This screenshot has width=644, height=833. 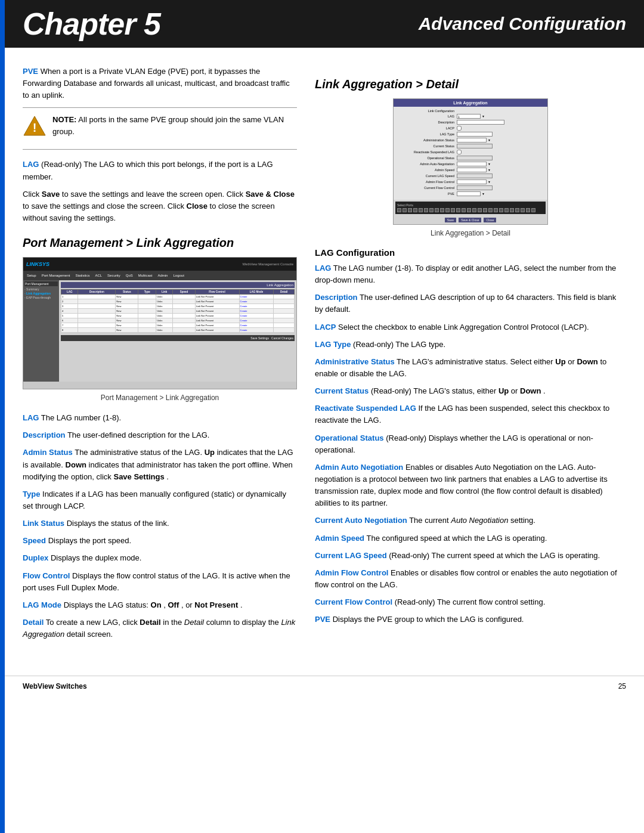 I want to click on mock-checkbox-lacp, so click(x=459, y=128).